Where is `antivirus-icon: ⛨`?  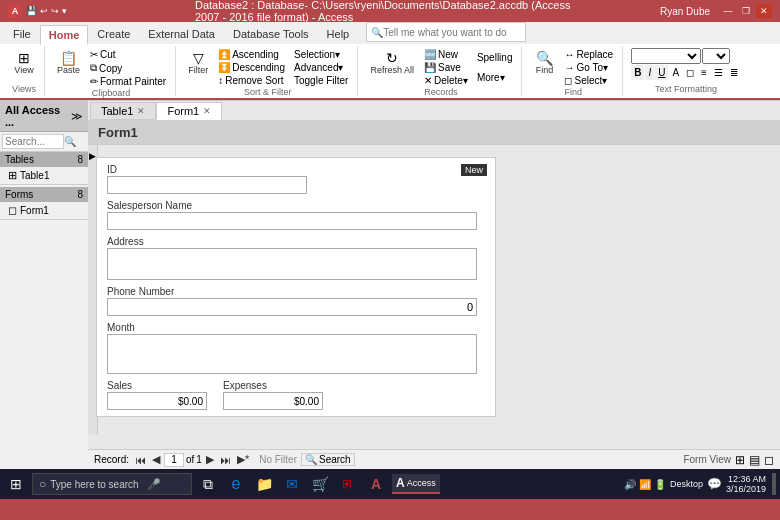
antivirus-icon: ⛨ is located at coordinates (348, 484).